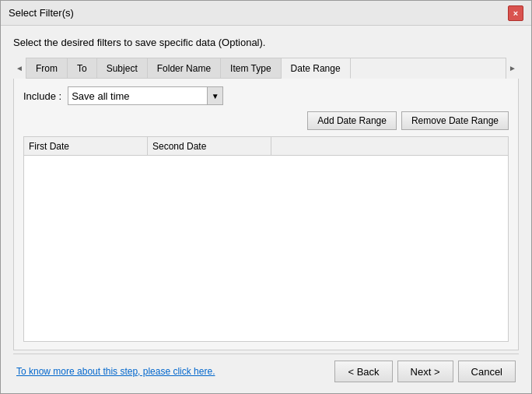  What do you see at coordinates (266, 369) in the screenshot?
I see `dialog-footer: To know more about this step, please cli…` at bounding box center [266, 369].